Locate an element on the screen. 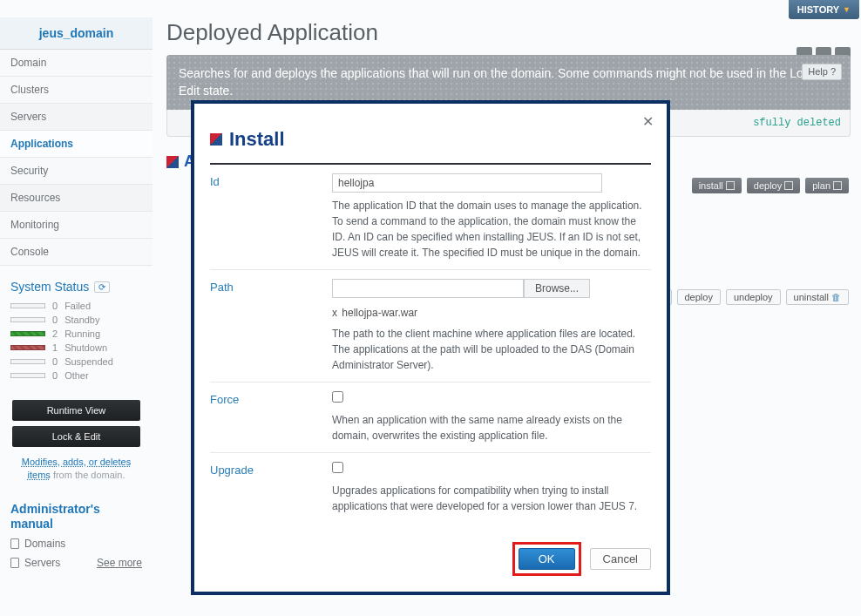 The image size is (861, 616). close-icon: ✕ is located at coordinates (647, 121).